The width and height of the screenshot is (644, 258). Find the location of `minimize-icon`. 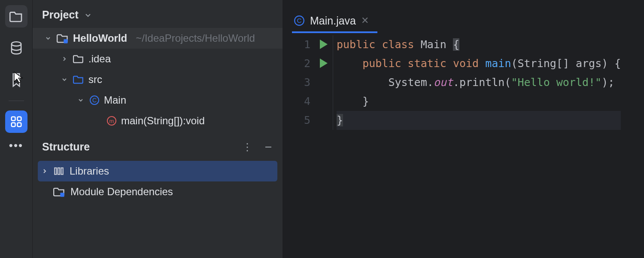

minimize-icon is located at coordinates (268, 147).